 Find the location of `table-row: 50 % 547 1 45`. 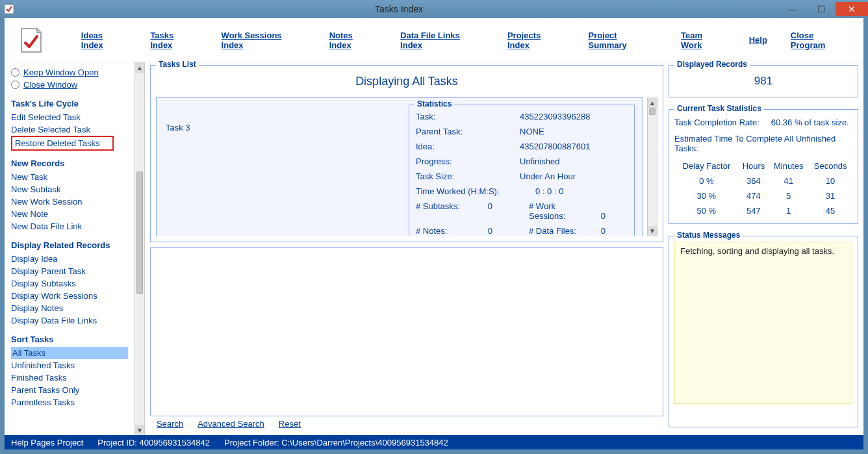

table-row: 50 % 547 1 45 is located at coordinates (763, 210).